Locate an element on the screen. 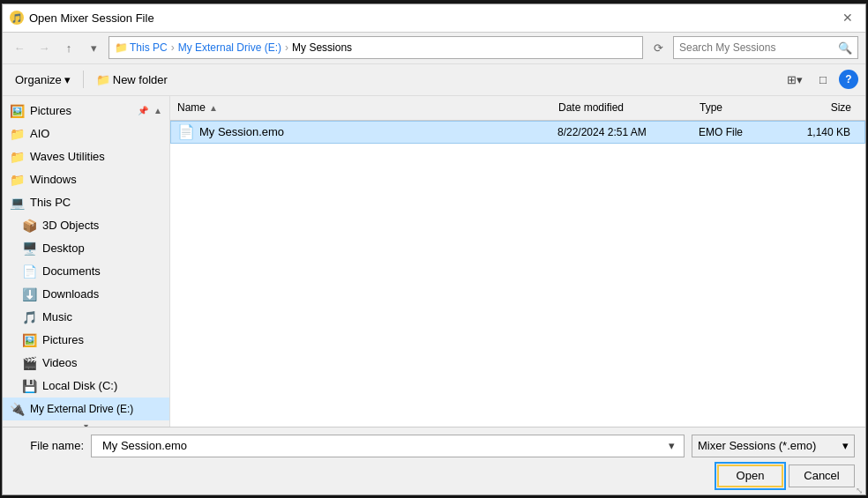 The width and height of the screenshot is (868, 498). breadcrumb: 📁 This PC › My External Drive (E:) › My … is located at coordinates (376, 48).